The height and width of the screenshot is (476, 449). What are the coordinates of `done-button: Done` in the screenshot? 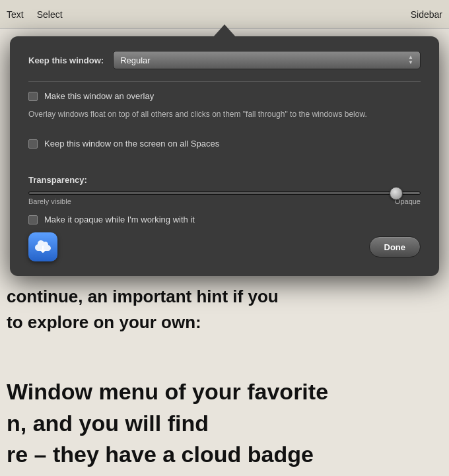 It's located at (395, 247).